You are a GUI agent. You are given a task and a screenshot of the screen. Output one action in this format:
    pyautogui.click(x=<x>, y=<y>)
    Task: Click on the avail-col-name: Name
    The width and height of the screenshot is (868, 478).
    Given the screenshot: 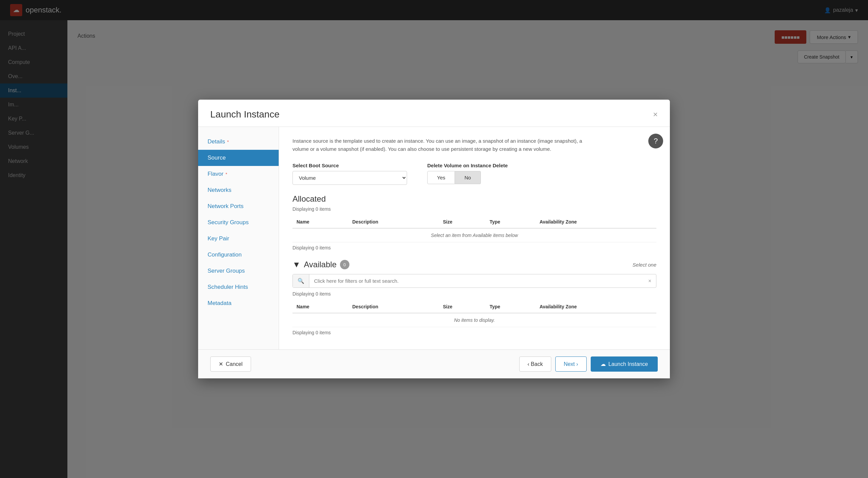 What is the action you would take?
    pyautogui.click(x=320, y=307)
    